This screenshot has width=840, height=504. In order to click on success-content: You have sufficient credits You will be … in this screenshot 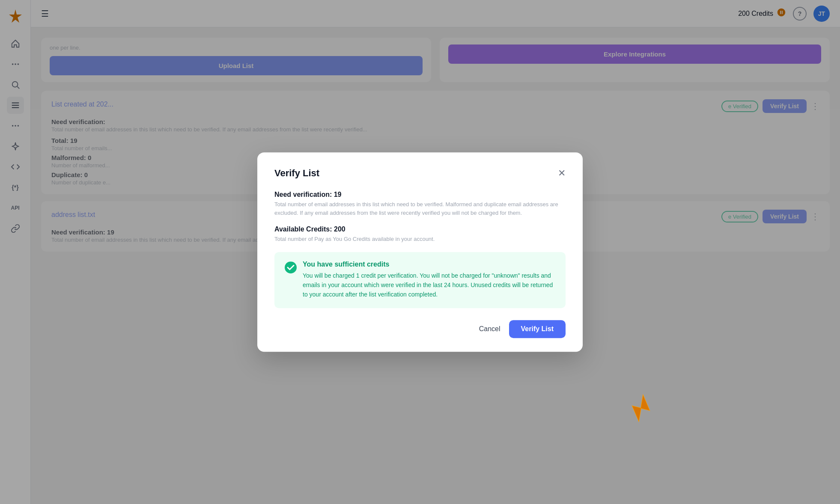, I will do `click(429, 280)`.